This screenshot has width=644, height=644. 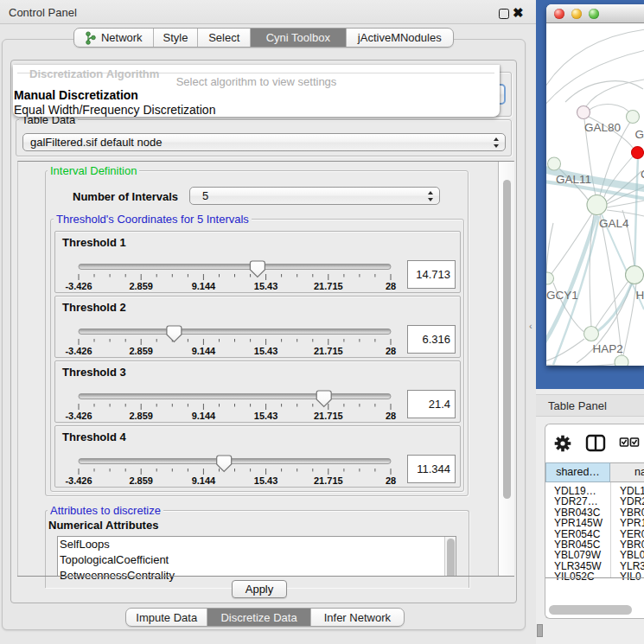 I want to click on svg-text: C, so click(x=642, y=175).